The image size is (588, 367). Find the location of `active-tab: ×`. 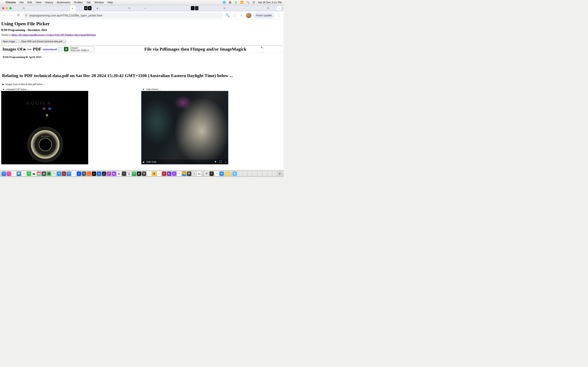

active-tab: × is located at coordinates (73, 8).